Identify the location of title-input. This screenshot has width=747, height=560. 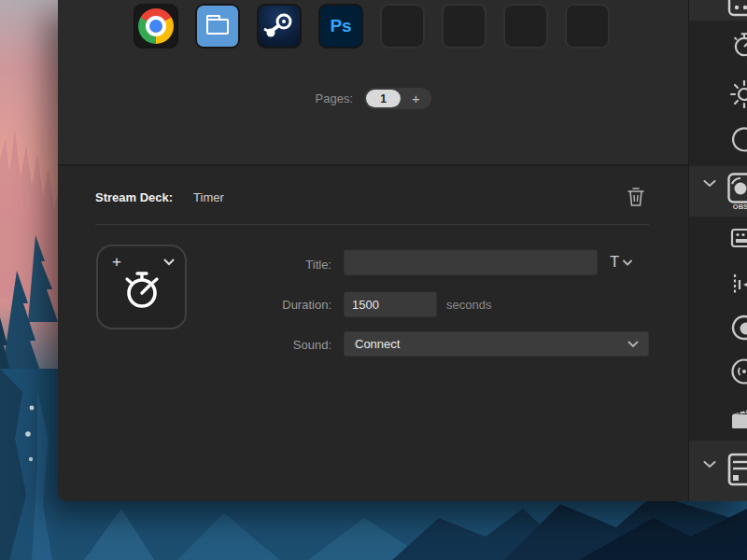
(471, 262).